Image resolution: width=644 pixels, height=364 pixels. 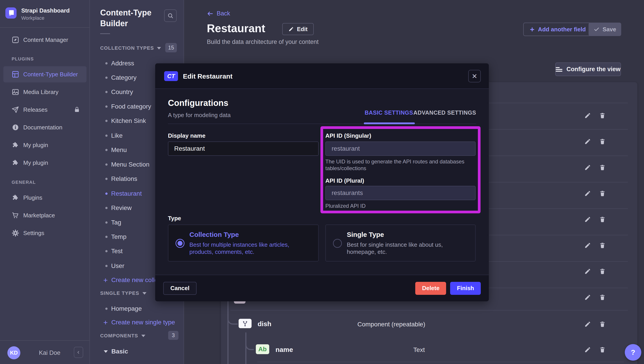 I want to click on api-id-singular-input, so click(x=400, y=149).